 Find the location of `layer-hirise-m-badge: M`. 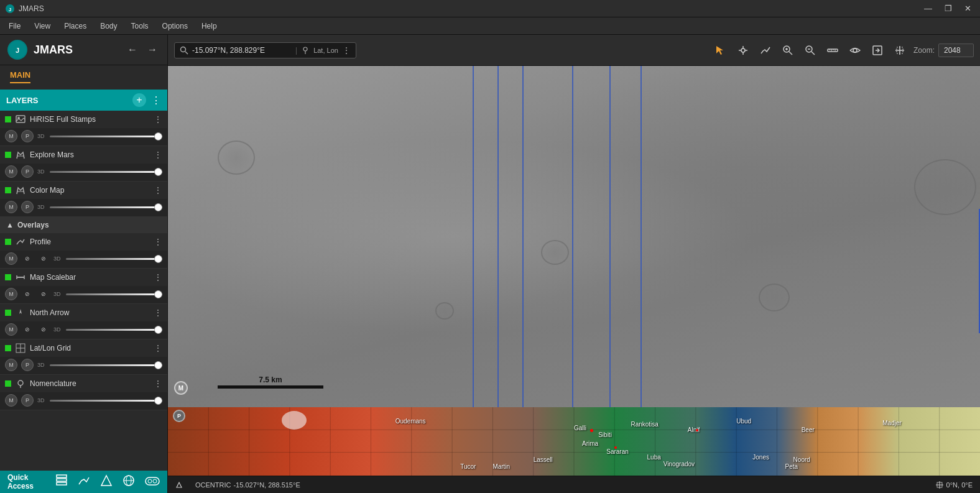

layer-hirise-m-badge: M is located at coordinates (11, 136).